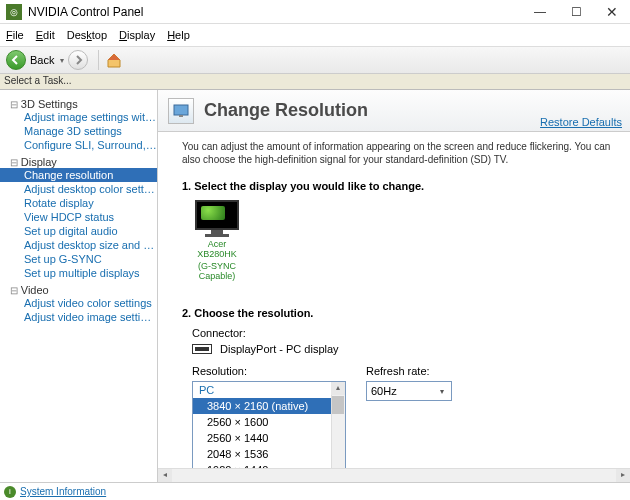 Image resolution: width=630 pixels, height=500 pixels. Describe the element at coordinates (78, 273) in the screenshot. I see `tree-item-multiple-displays: Set up multiple displays` at that location.